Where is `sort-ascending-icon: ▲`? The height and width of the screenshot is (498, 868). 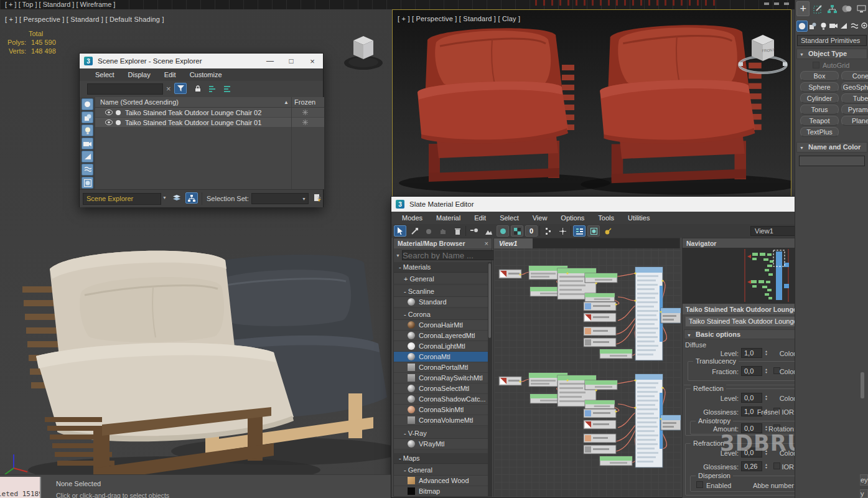
sort-ascending-icon: ▲ is located at coordinates (286, 102).